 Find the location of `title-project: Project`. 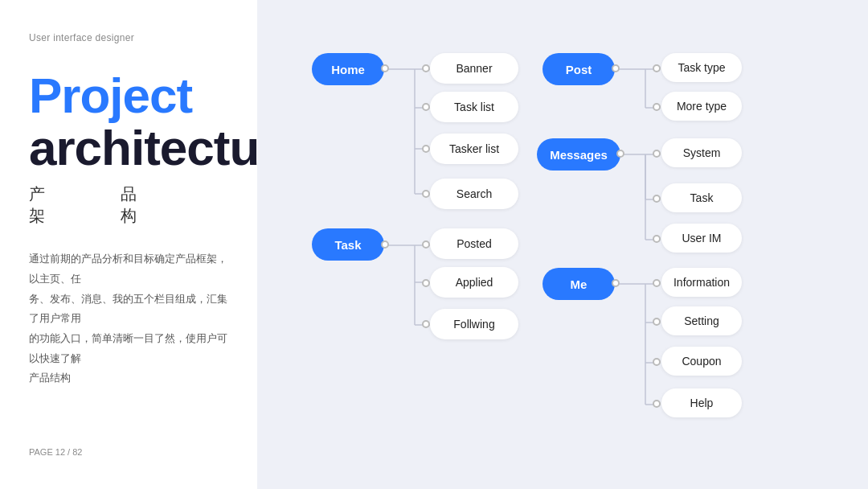

title-project: Project is located at coordinates (129, 95).